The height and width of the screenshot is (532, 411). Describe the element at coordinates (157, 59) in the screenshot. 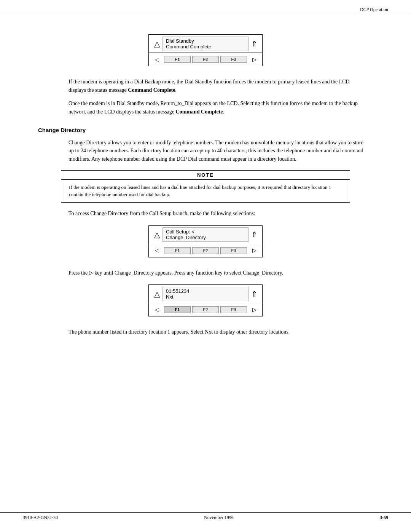

I see `left-arrow-icon-1: ◁` at that location.